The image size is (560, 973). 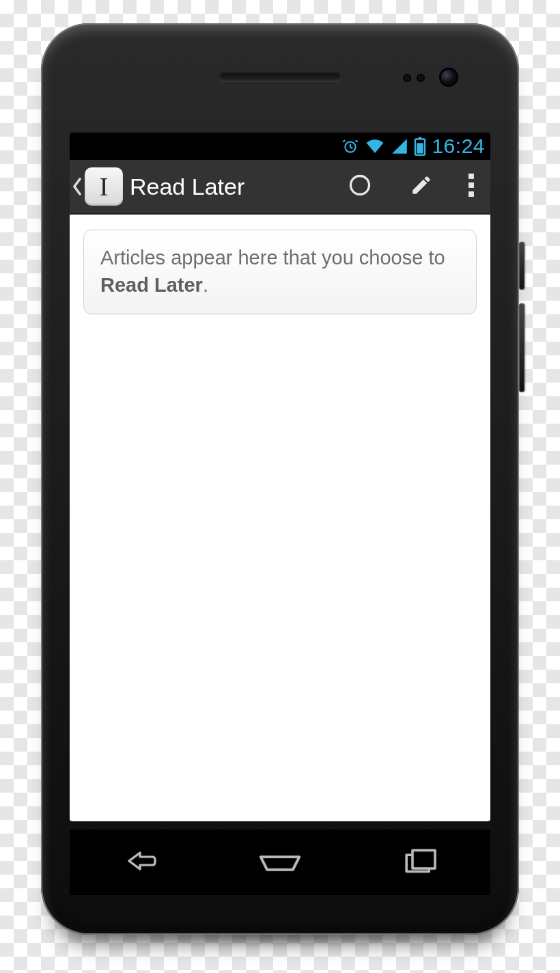 I want to click on hint-text-suffix: ., so click(x=206, y=285).